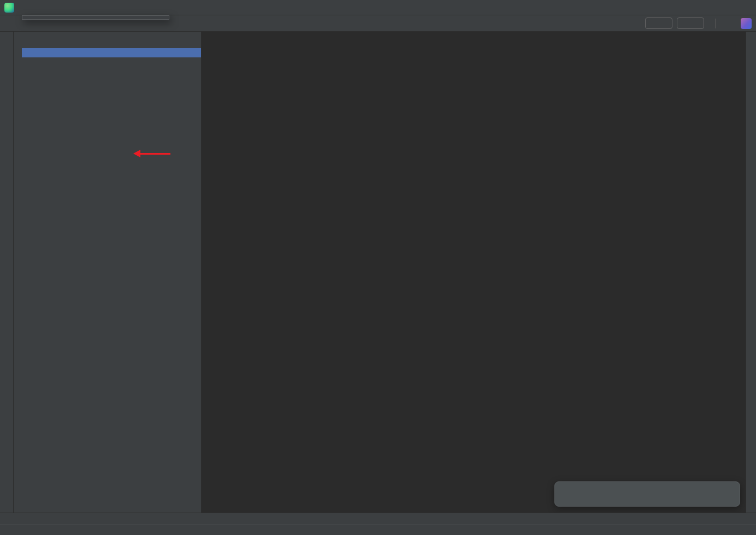 This screenshot has height=535, width=756. Describe the element at coordinates (174, 39) in the screenshot. I see `gear-icon` at that location.